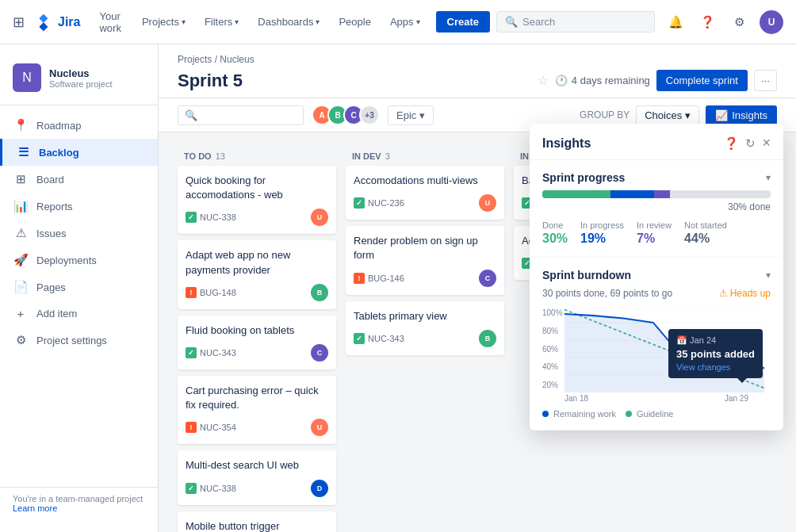  What do you see at coordinates (657, 81) in the screenshot?
I see `board-title-actions: ☆ 🕐 4 days remaining Complete sprint ···` at bounding box center [657, 81].